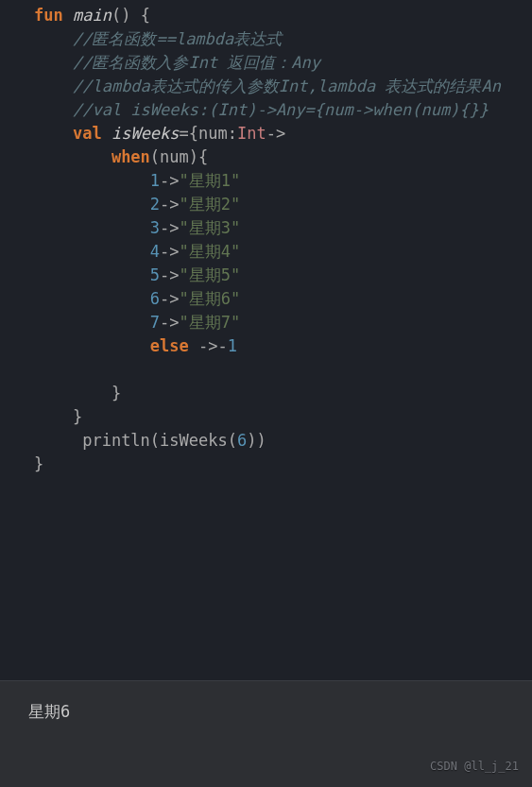 This screenshot has height=787, width=532. I want to click on code-line: 3->"星期3", so click(266, 229).